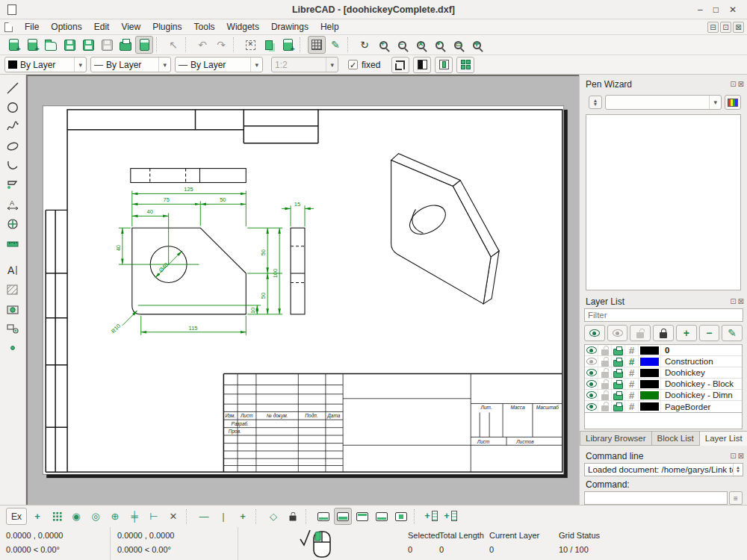 The height and width of the screenshot is (560, 747). I want to click on menu-drawings: Drawings, so click(290, 27).